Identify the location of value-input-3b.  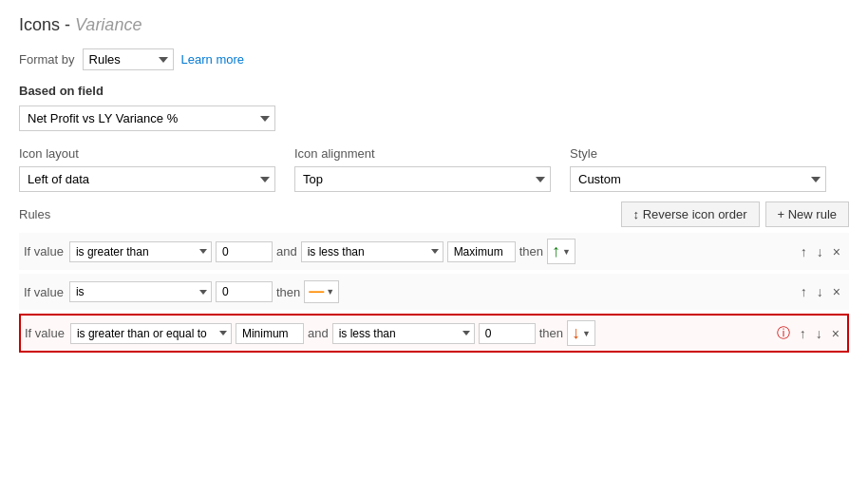
(507, 334).